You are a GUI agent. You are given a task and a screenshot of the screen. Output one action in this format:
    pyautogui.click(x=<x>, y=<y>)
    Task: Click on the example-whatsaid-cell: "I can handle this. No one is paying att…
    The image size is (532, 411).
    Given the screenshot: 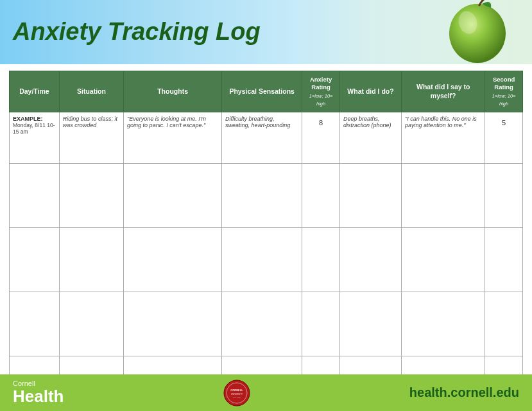 What is the action you would take?
    pyautogui.click(x=443, y=138)
    